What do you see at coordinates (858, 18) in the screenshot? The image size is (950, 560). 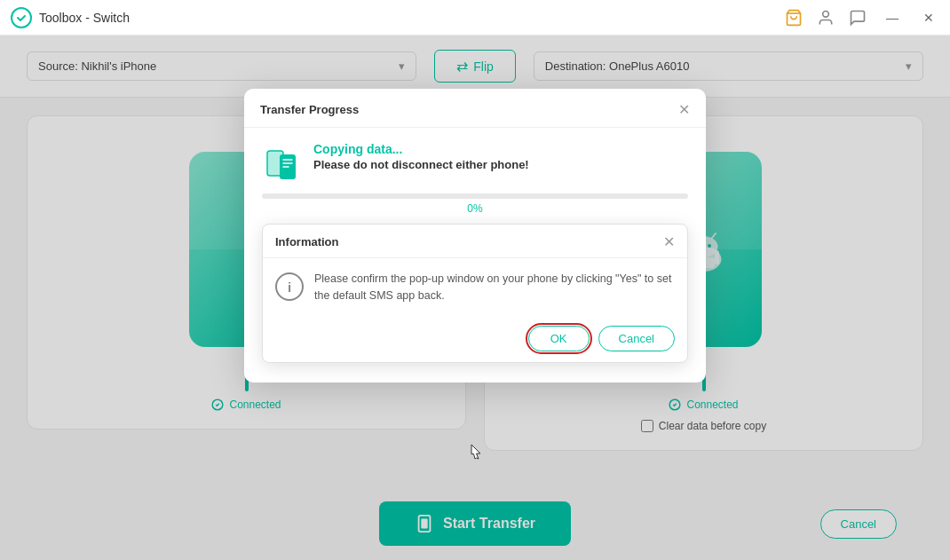 I see `chat-icon` at bounding box center [858, 18].